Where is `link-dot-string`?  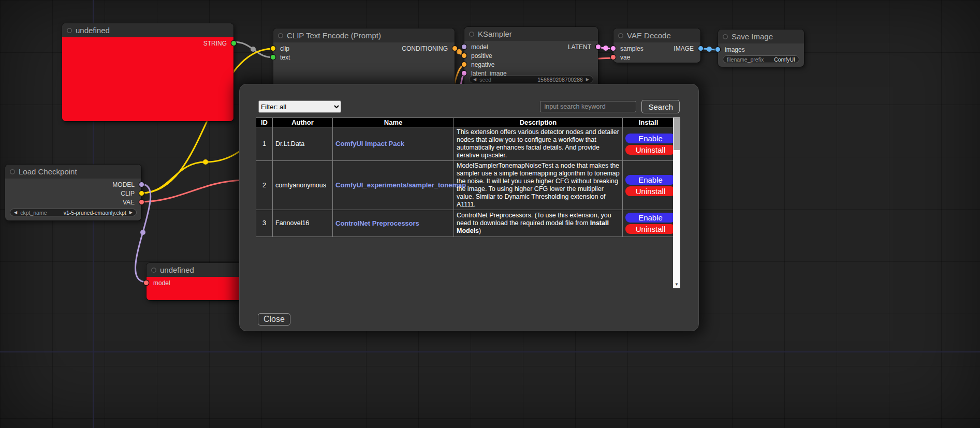 link-dot-string is located at coordinates (253, 49).